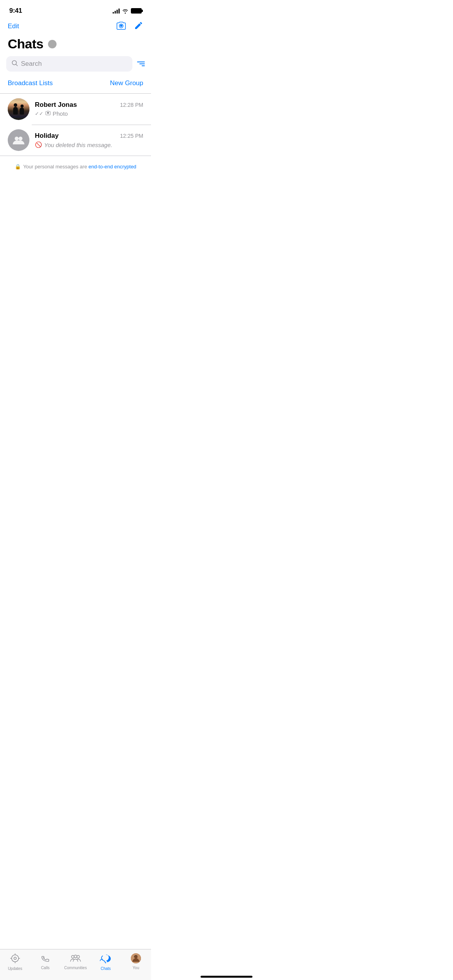 The height and width of the screenshot is (980, 453). What do you see at coordinates (76, 109) in the screenshot?
I see `chat-item-robert-jonas: Robert Jonas 12:28 PM ✓✓ Photo` at bounding box center [76, 109].